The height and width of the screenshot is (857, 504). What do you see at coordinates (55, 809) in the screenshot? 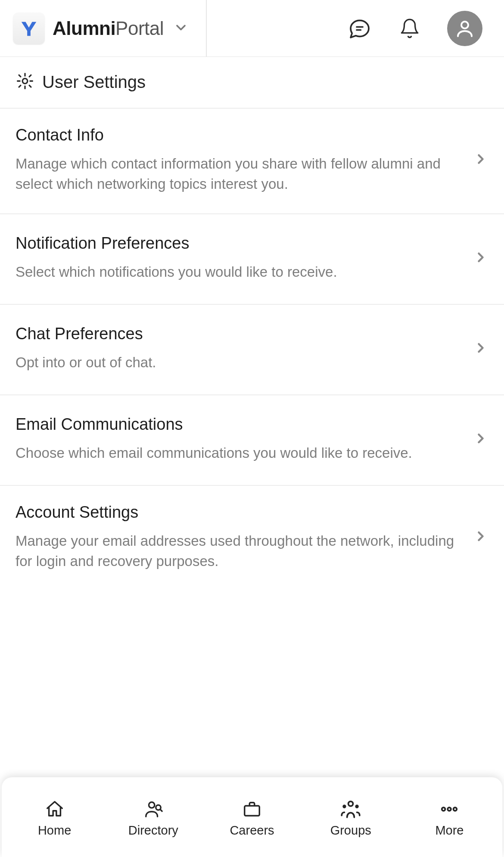
I see `home-icon` at bounding box center [55, 809].